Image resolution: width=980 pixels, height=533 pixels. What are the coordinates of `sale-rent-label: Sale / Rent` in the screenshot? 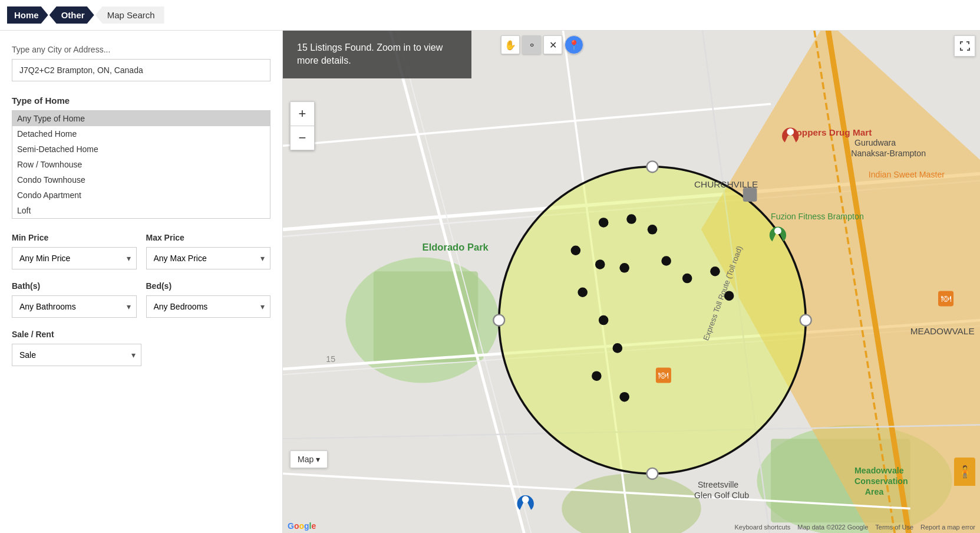 It's located at (141, 334).